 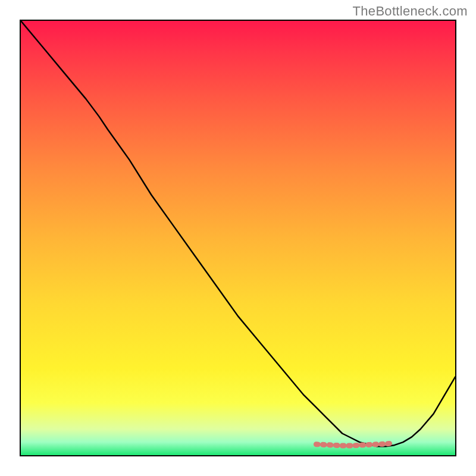 What do you see at coordinates (411, 11) in the screenshot?
I see `watermark-text: TheBottleneck.com` at bounding box center [411, 11].